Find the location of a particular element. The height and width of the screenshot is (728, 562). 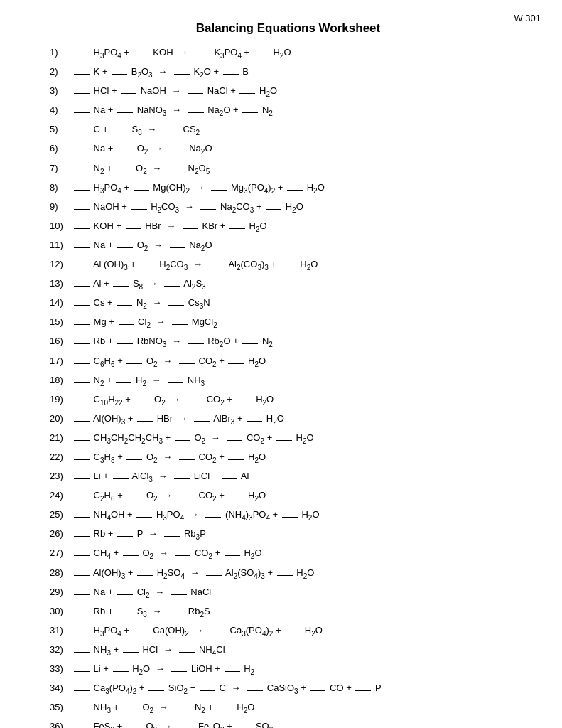

list-item: 26) Rb + P → Rb3P is located at coordinates (288, 535).